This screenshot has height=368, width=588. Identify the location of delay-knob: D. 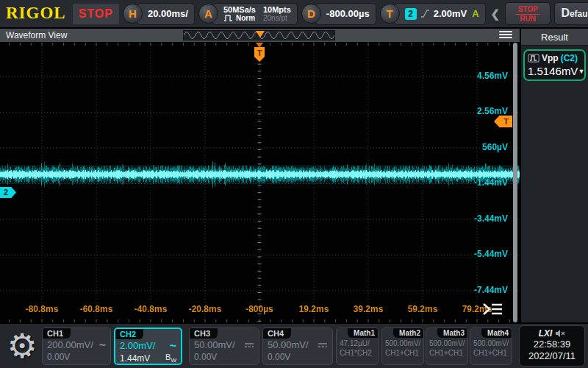
(312, 13).